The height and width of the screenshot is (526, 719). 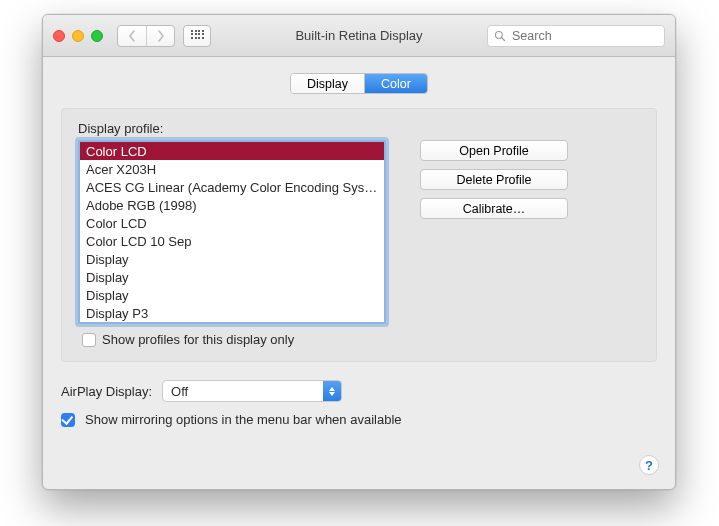 What do you see at coordinates (332, 391) in the screenshot?
I see `chevron-up-down-icon` at bounding box center [332, 391].